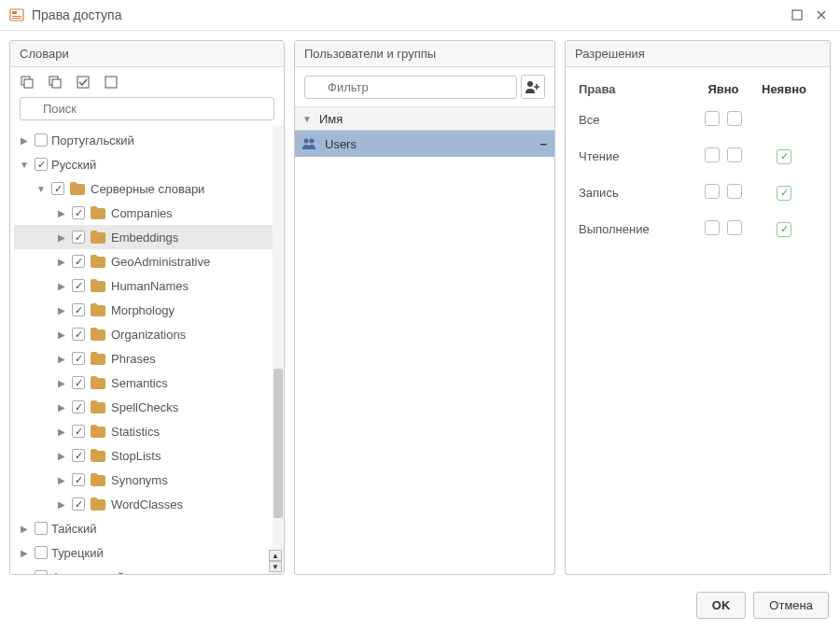  I want to click on tree-row: ▶Португальский, so click(149, 140).